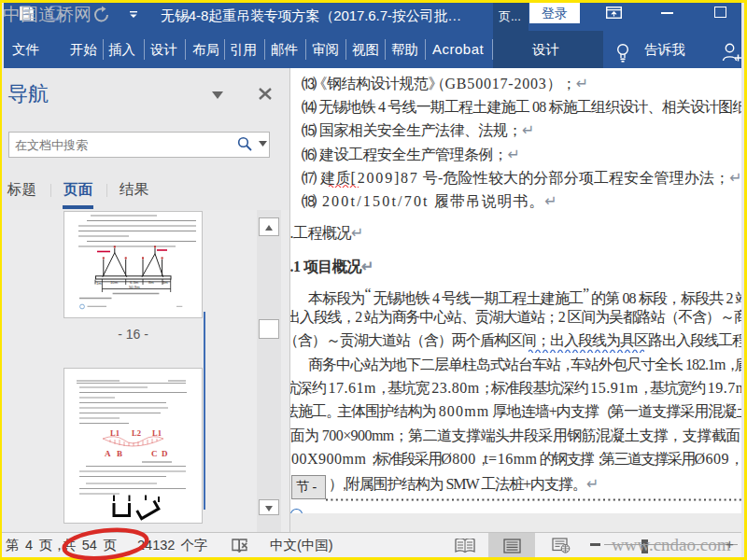 This screenshot has height=560, width=747. Describe the element at coordinates (134, 287) in the screenshot. I see `svg-text: 50.9m` at that location.